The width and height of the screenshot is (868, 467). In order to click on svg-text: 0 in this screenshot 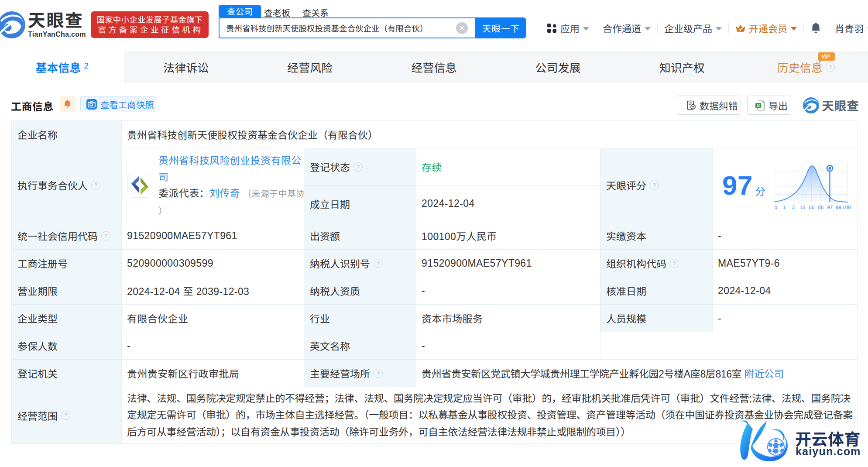, I will do `click(776, 207)`.